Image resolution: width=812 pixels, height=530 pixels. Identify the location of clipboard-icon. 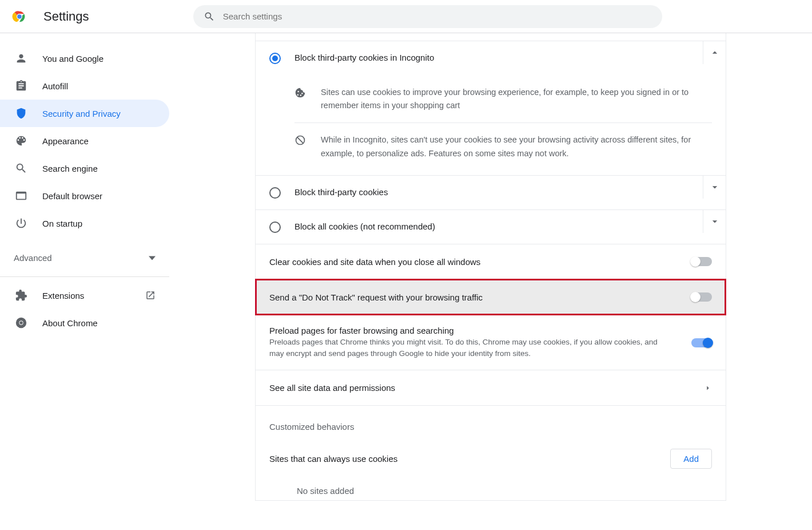
(21, 86).